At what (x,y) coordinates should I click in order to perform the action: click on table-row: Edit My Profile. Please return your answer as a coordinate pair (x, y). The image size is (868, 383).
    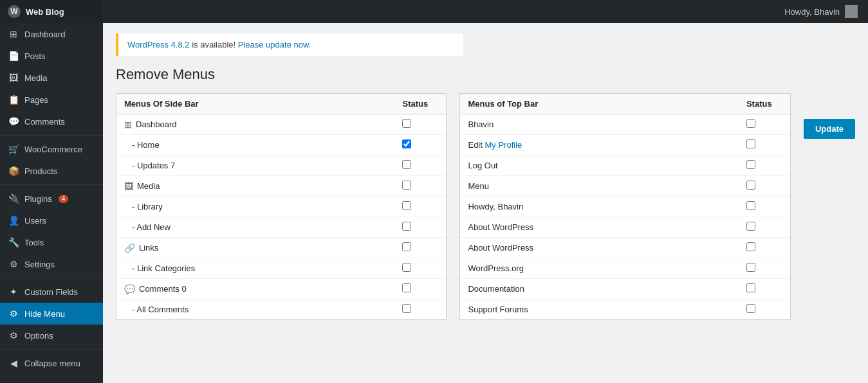
    Looking at the image, I should click on (625, 145).